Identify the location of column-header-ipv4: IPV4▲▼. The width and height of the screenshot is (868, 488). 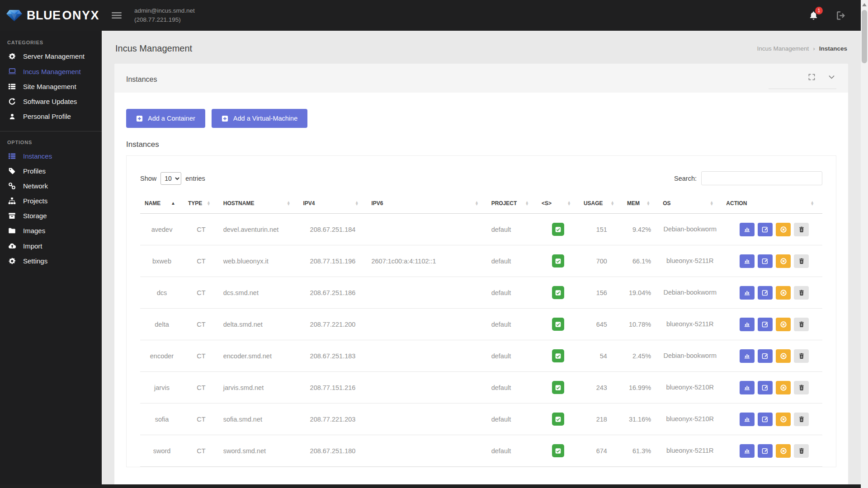
(333, 203).